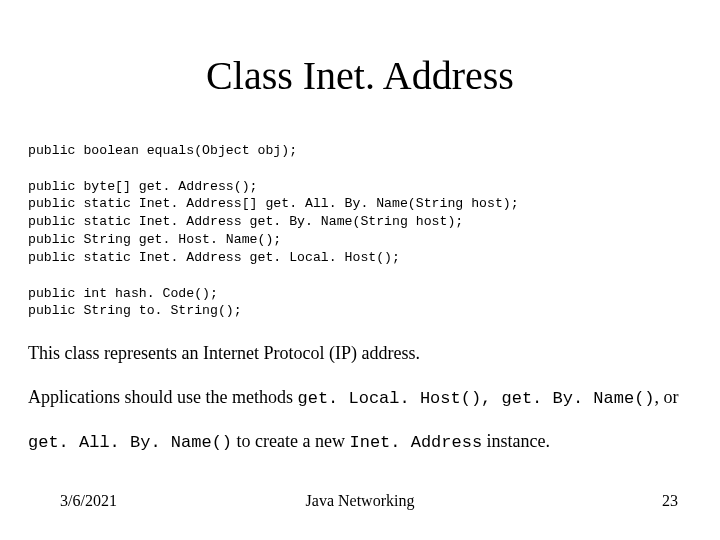  I want to click on paragraph-2: Applications should use the methods get.…, so click(360, 398).